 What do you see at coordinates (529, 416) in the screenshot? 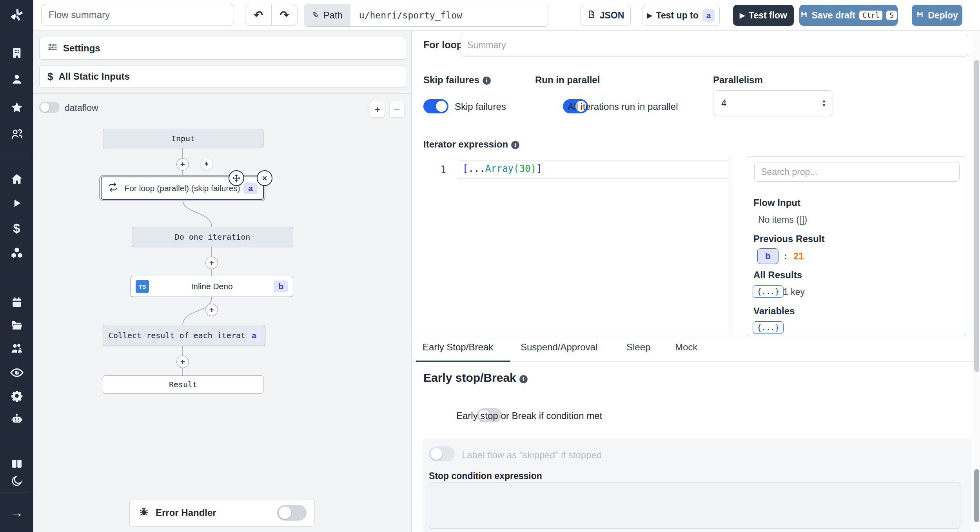
I see `early-stop-toggle-label: Early stop or Break if condition met` at bounding box center [529, 416].